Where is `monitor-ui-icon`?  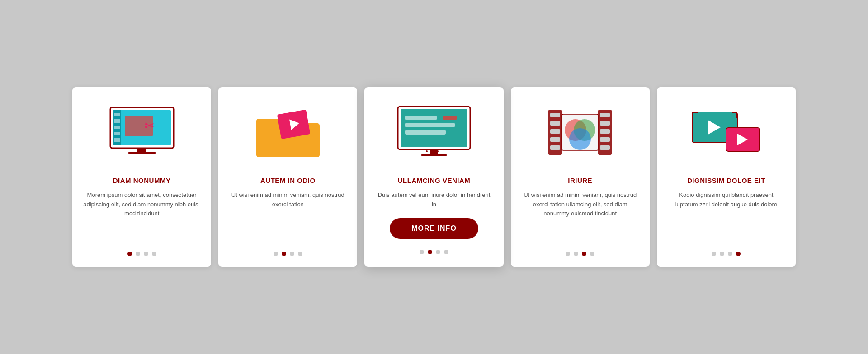
monitor-ui-icon is located at coordinates (434, 132).